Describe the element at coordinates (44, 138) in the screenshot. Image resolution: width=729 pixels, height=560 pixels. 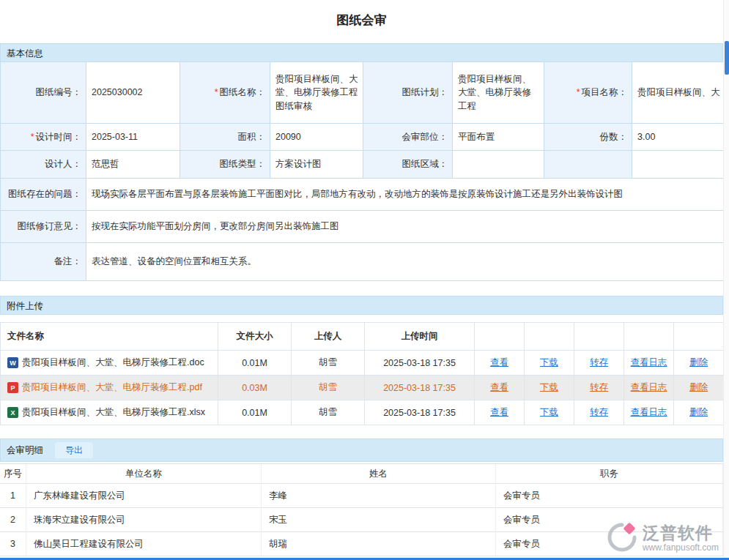
I see `label-design-date: *设计时间：` at that location.